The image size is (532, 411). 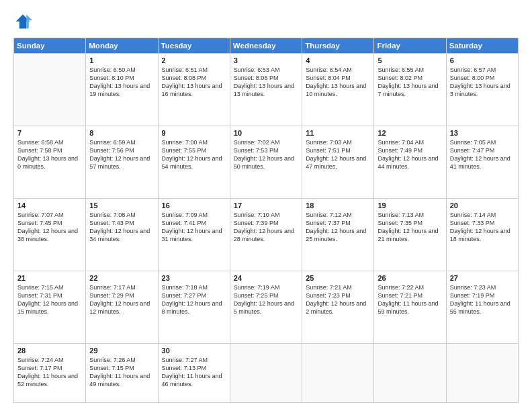 What do you see at coordinates (410, 90) in the screenshot?
I see `calendar-cell-1-6: 5Sunrise: 6:55 AM Sunset: 8:02 PM Daylig…` at bounding box center [410, 90].